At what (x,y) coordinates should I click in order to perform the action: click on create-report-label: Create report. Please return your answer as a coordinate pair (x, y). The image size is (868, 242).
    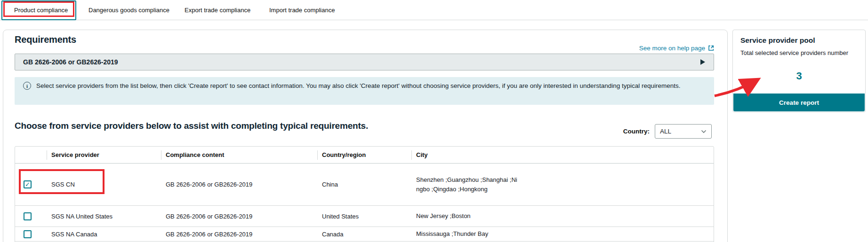
    Looking at the image, I should click on (799, 102).